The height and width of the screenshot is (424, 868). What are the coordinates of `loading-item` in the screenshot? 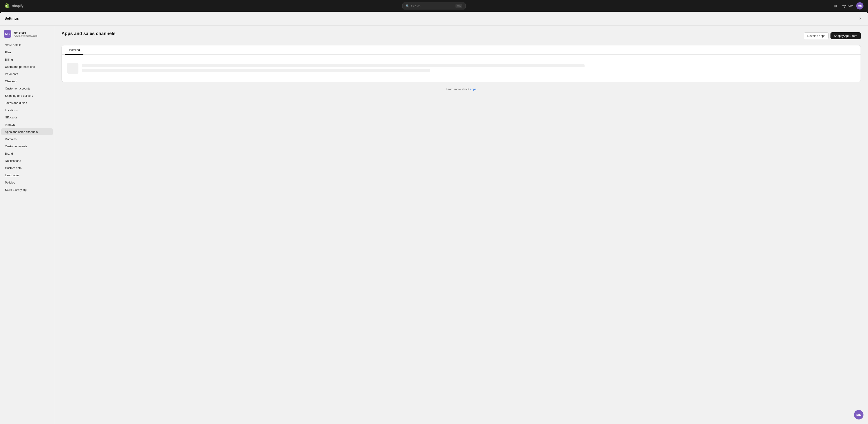 It's located at (461, 68).